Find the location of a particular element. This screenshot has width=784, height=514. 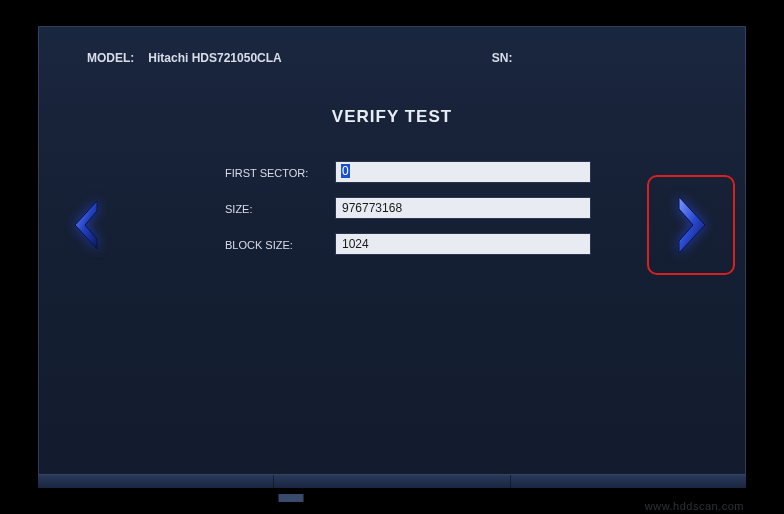

size-label: SIZE: is located at coordinates (280, 208).